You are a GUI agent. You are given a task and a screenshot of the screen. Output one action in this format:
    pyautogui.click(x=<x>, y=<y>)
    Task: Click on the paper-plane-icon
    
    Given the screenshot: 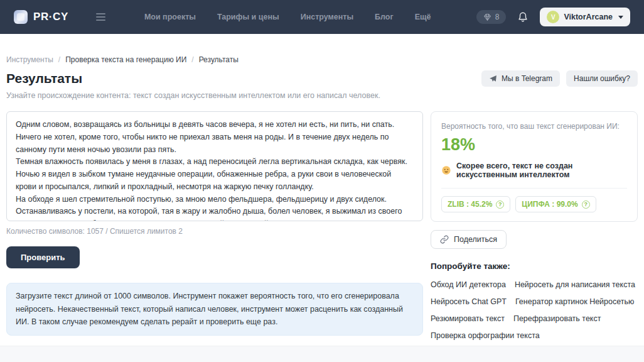 What is the action you would take?
    pyautogui.click(x=493, y=79)
    